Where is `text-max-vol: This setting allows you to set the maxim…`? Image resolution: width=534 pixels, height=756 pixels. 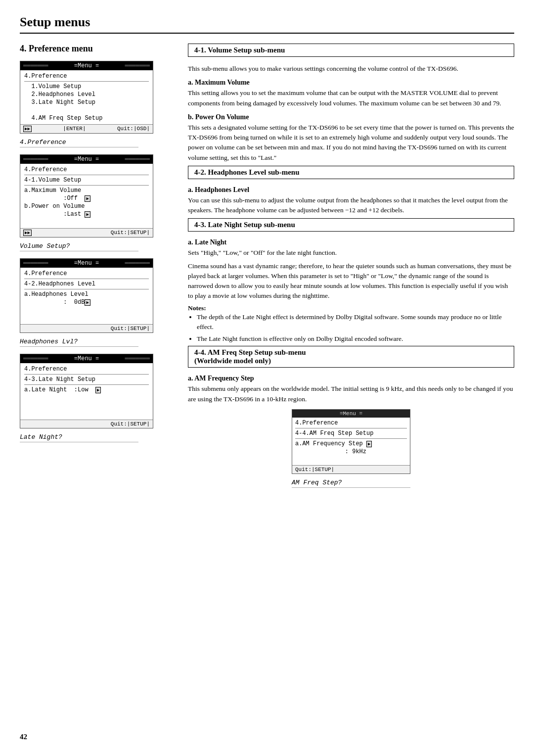
text-max-vol: This setting allows you to set the maxim… is located at coordinates (351, 98).